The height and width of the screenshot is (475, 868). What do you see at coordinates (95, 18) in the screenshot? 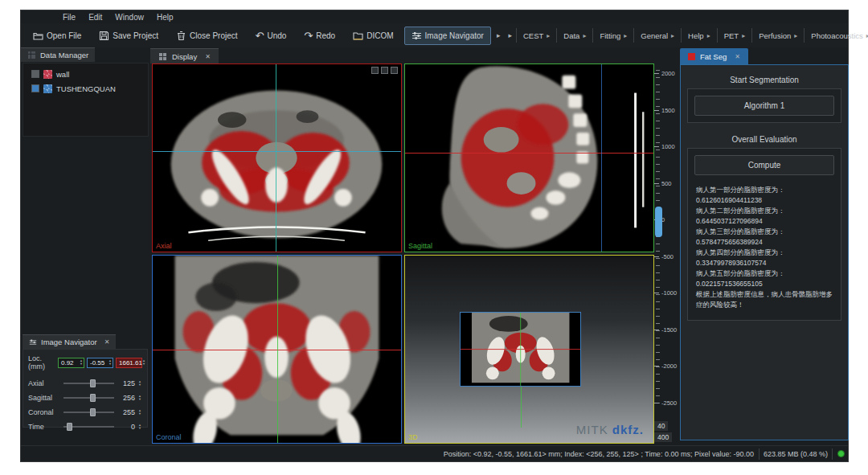
I see `menubar-item: Edit` at bounding box center [95, 18].